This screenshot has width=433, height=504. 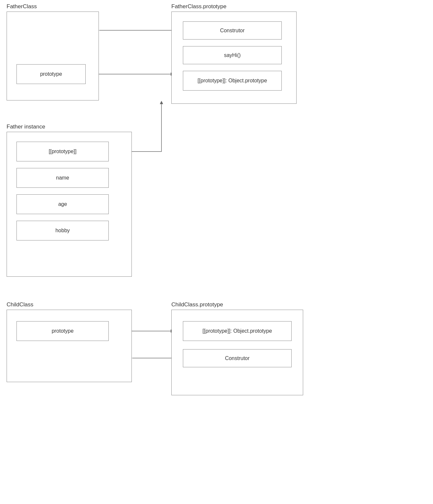 I want to click on father-instance-name-box: name, so click(x=63, y=178).